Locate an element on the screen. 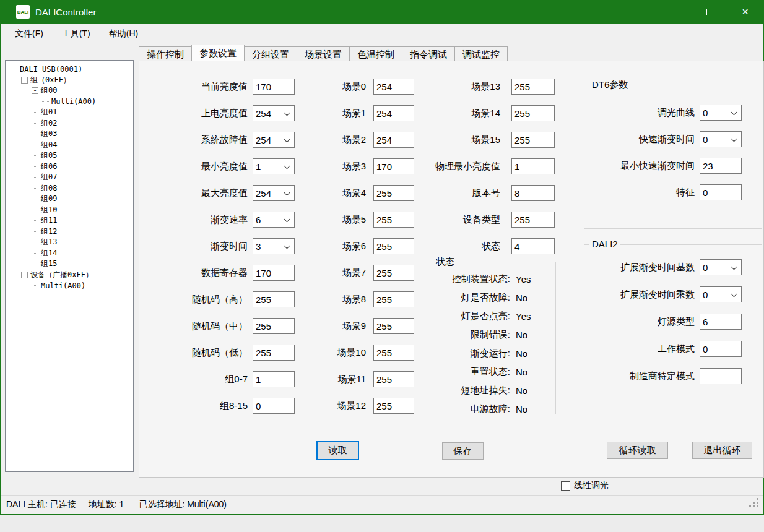  tree-item-label: 组08 is located at coordinates (49, 188).